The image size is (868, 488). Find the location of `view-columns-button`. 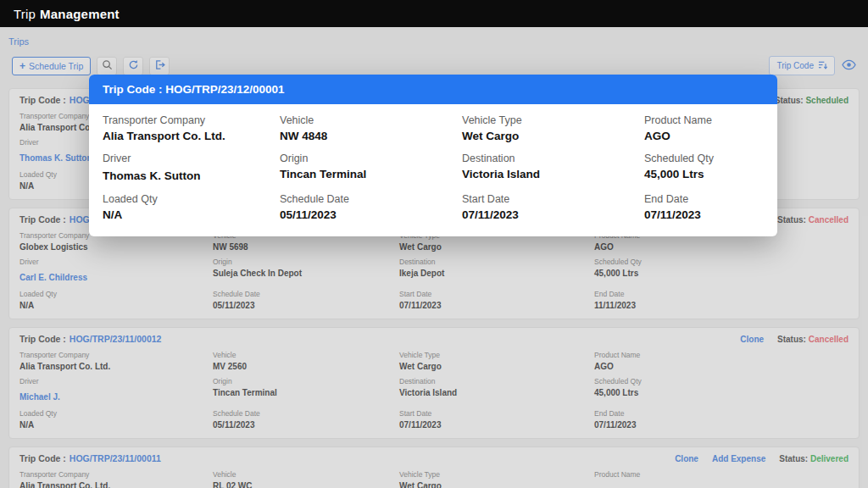

view-columns-button is located at coordinates (849, 66).